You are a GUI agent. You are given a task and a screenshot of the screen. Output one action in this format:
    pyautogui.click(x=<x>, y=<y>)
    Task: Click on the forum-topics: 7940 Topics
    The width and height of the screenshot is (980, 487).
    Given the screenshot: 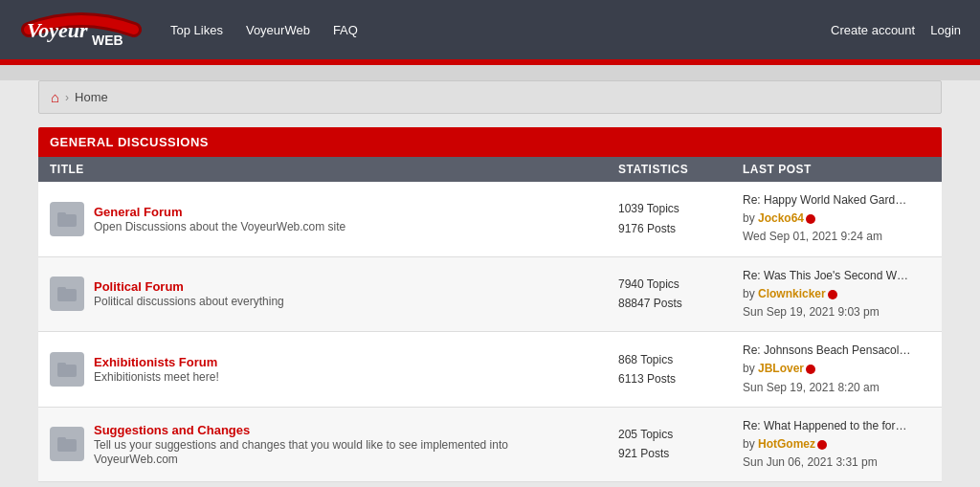 What is the action you would take?
    pyautogui.click(x=649, y=284)
    